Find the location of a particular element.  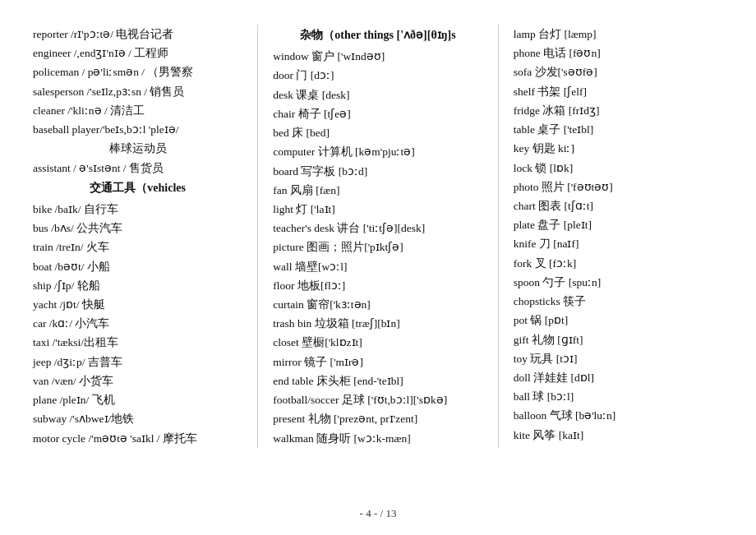

list-item: jeep /dʒiːp/ 吉普车 is located at coordinates (138, 362).